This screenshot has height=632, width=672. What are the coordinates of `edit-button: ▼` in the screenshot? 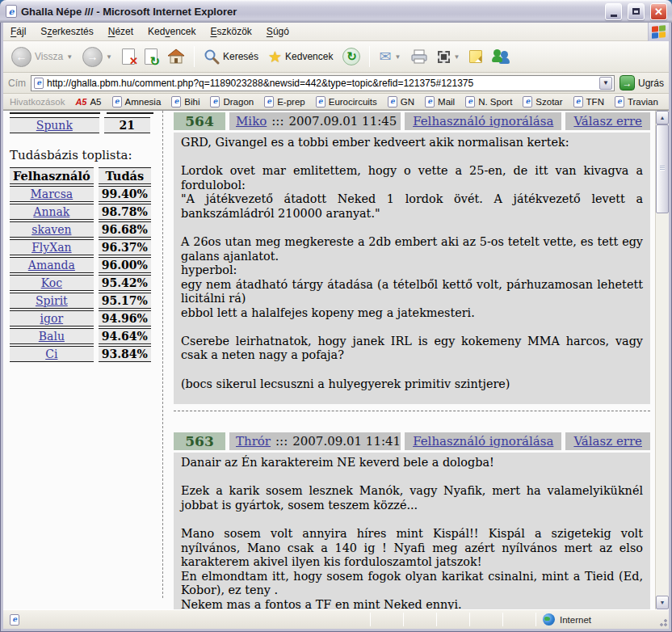 It's located at (449, 57).